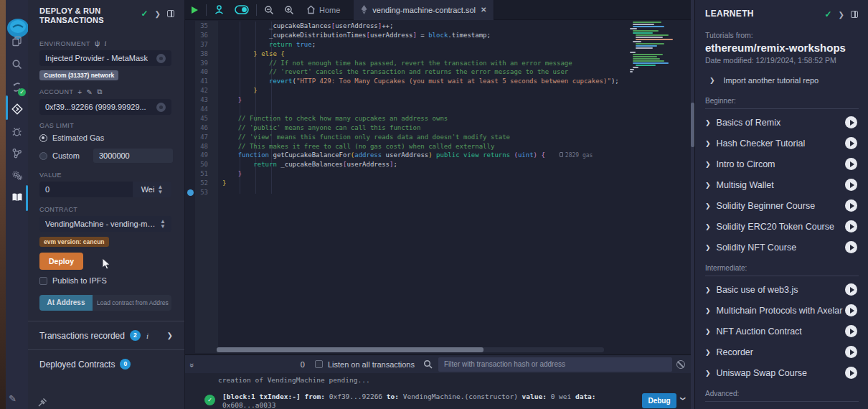 The height and width of the screenshot is (409, 868). Describe the element at coordinates (402, 155) in the screenshot. I see `code-line-49: 49 function getCupcakeBalanceFor(address…` at that location.